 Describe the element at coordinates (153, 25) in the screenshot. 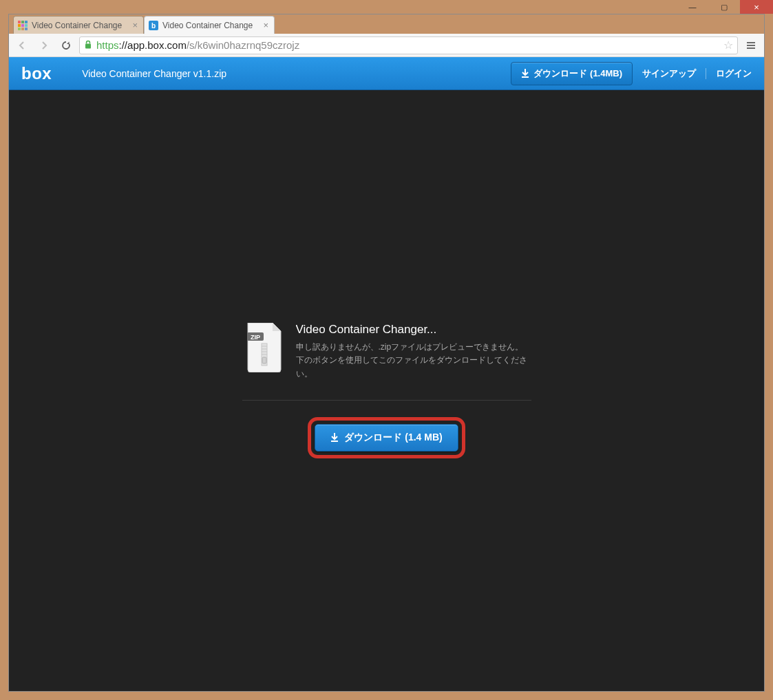

I see `favicon-box-icon: b` at that location.